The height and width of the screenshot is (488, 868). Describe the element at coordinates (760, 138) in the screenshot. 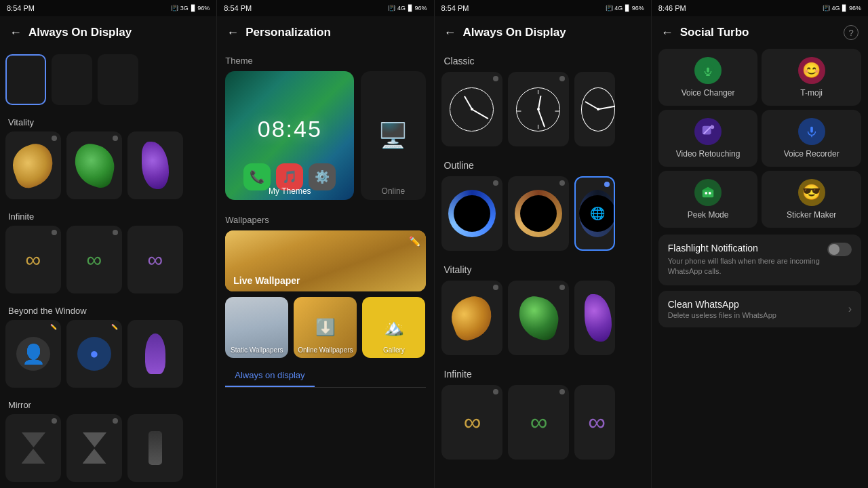

I see `social-apps-grid: Voice Changer 😊 T-moji` at that location.